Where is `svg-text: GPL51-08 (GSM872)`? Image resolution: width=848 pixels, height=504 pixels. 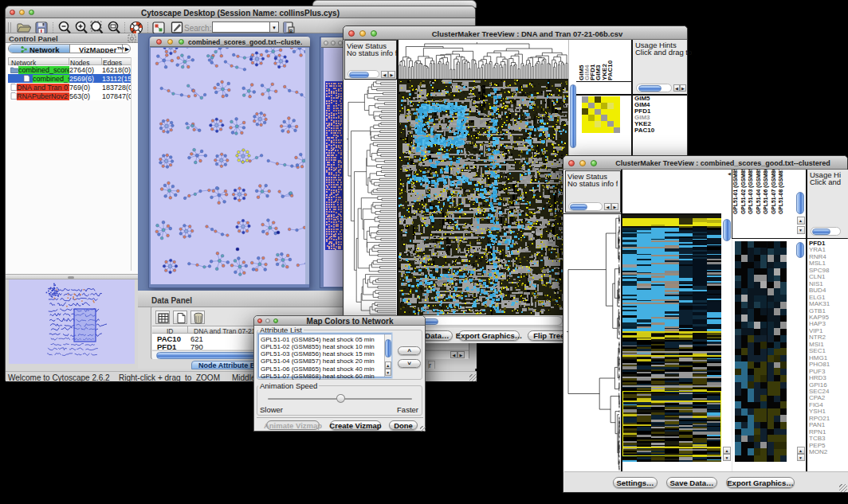
svg-text: GPL51-08 (GSM872) is located at coordinates (781, 192).